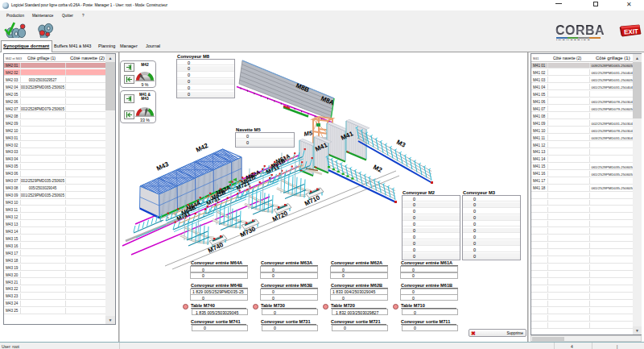 This screenshot has width=644, height=349. I want to click on svg-text: M711, so click(272, 169).